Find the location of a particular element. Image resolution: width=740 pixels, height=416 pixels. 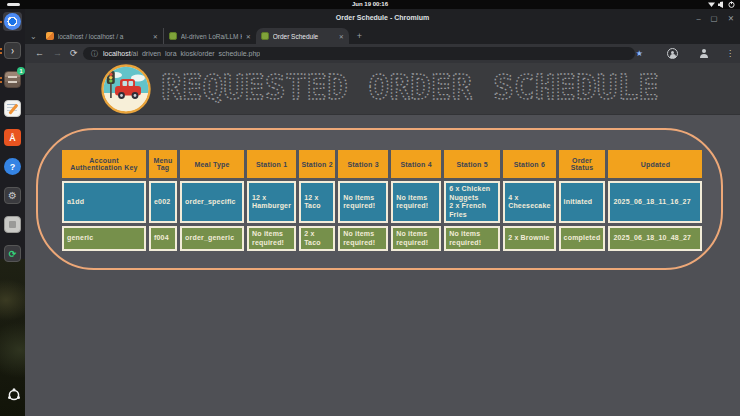

tab-kiosk: AI-driven LoRa/LLM Kios ✕ is located at coordinates (210, 36).